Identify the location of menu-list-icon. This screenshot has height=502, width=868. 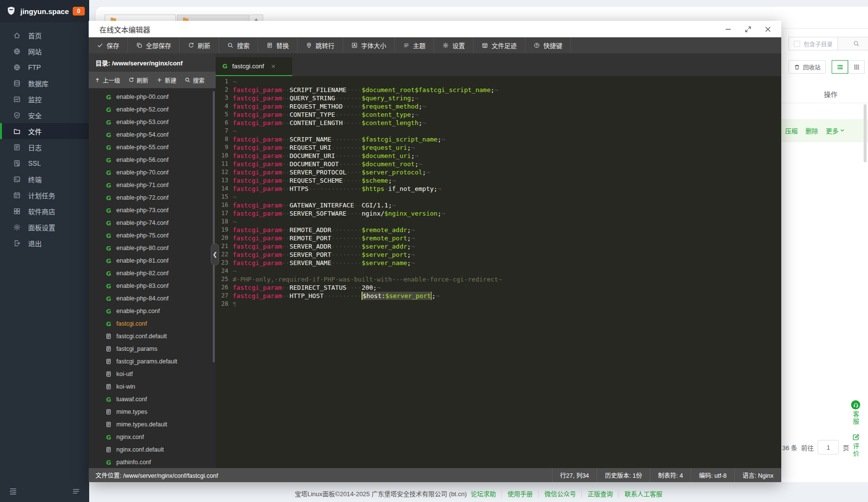
(76, 491).